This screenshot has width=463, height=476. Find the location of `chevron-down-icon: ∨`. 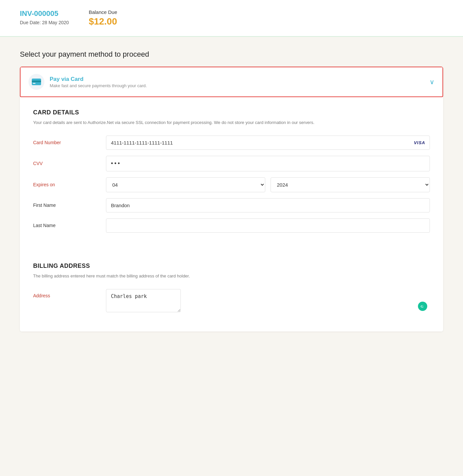

chevron-down-icon: ∨ is located at coordinates (432, 82).